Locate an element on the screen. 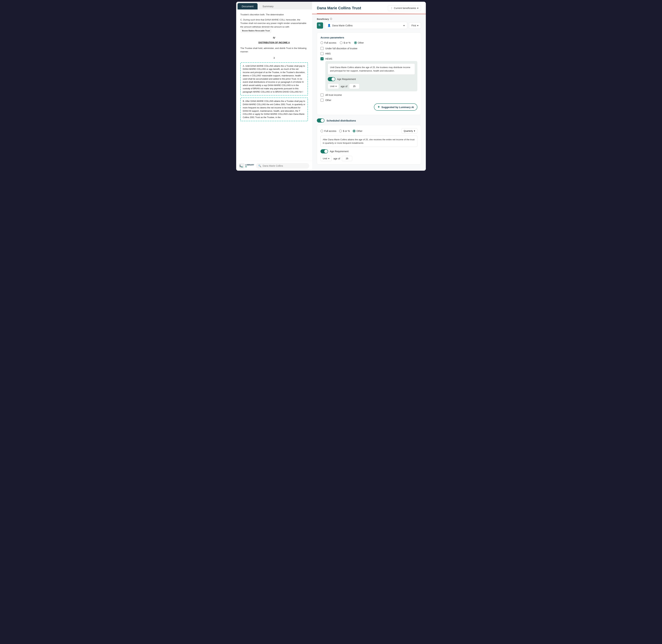 The width and height of the screenshot is (662, 644). checkbox-hms-box is located at coordinates (322, 53).